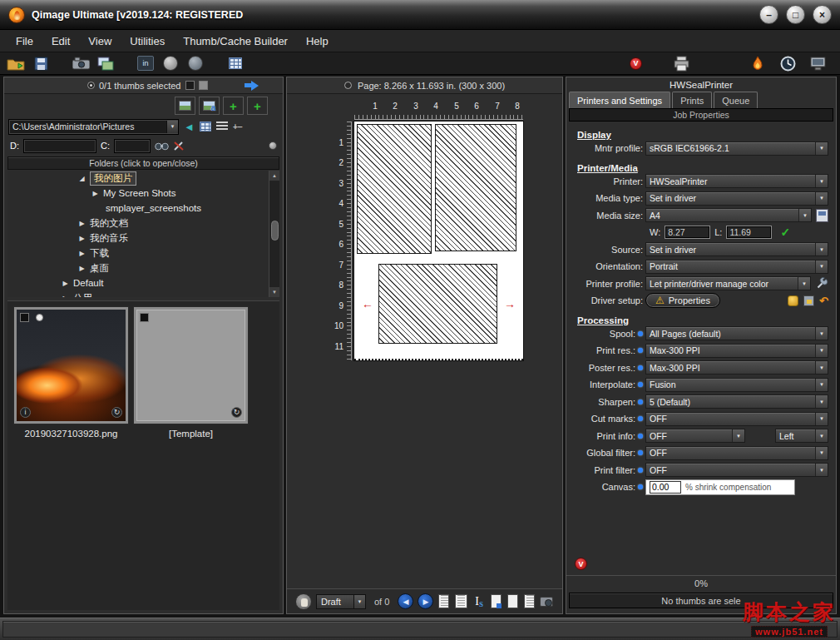 Image resolution: width=840 pixels, height=640 pixels. I want to click on source-select: Set in driver, so click(737, 250).